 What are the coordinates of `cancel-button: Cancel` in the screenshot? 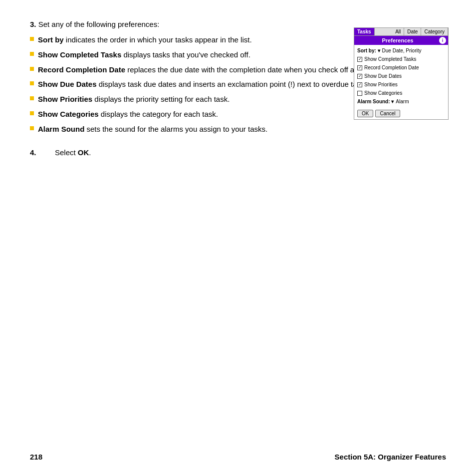 It's located at (387, 114).